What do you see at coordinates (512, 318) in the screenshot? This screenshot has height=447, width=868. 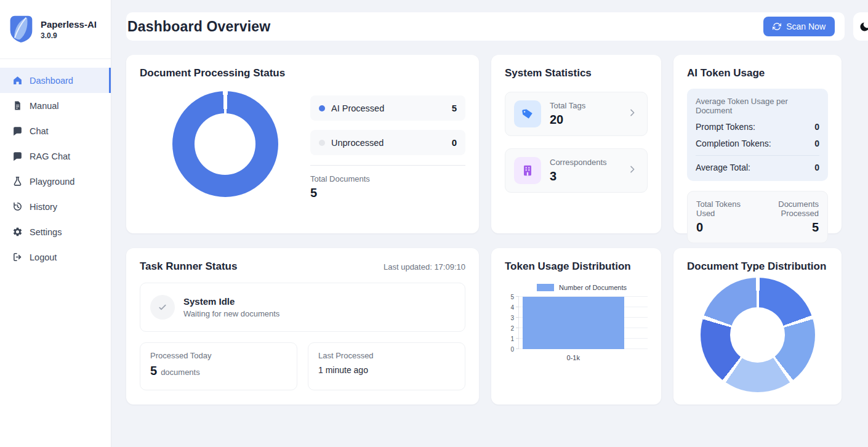 I see `y-tick-label: 3` at bounding box center [512, 318].